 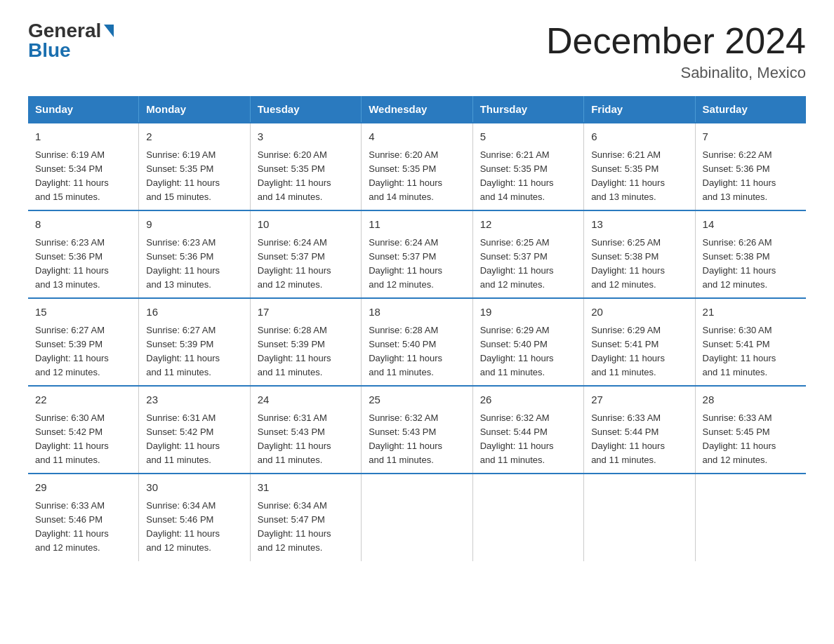 I want to click on day-info: Sunrise: 6:29 AMSunset: 5:41 PMDaylight:…, so click(x=639, y=352).